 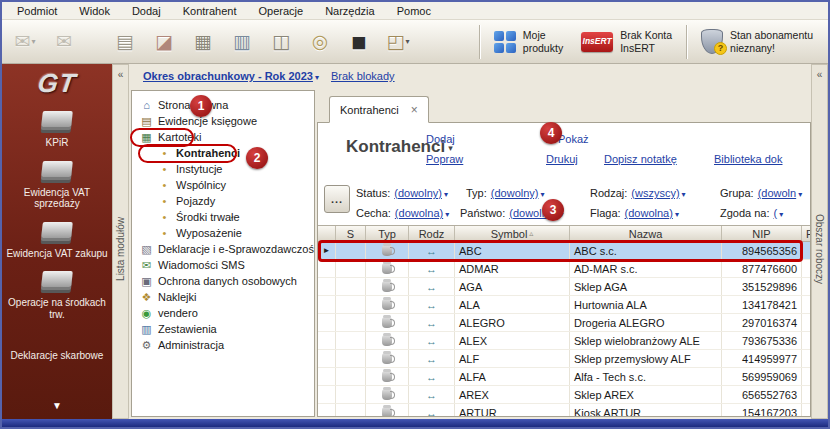 I want to click on tree-item-naklejki: ❖Naklejki, so click(x=223, y=297).